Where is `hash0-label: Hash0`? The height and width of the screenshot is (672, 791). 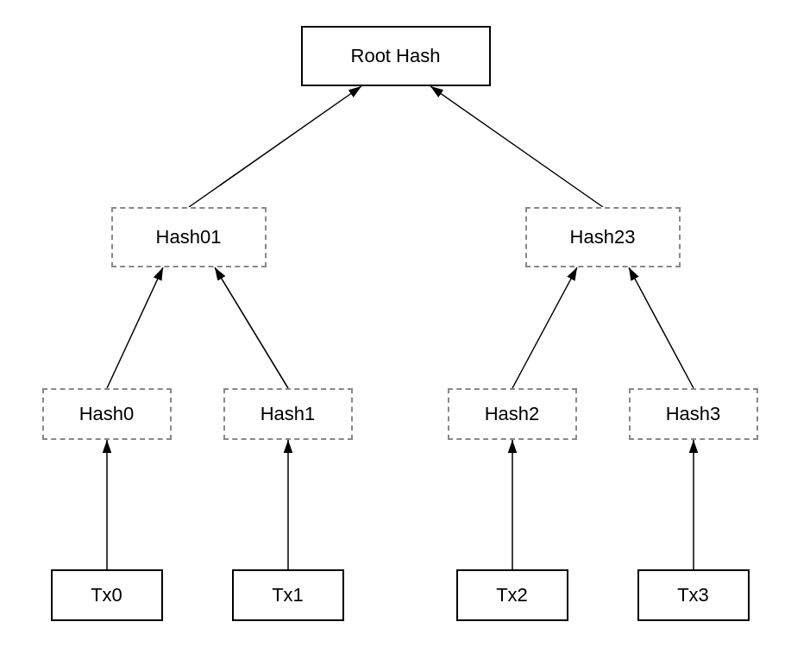 hash0-label: Hash0 is located at coordinates (107, 414).